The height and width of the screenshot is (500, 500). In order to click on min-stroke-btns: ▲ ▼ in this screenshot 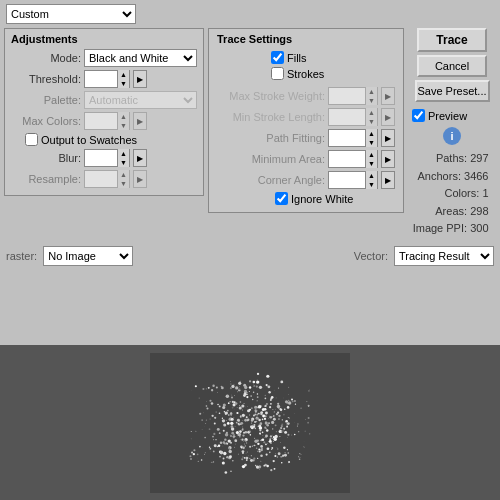, I will do `click(371, 117)`.